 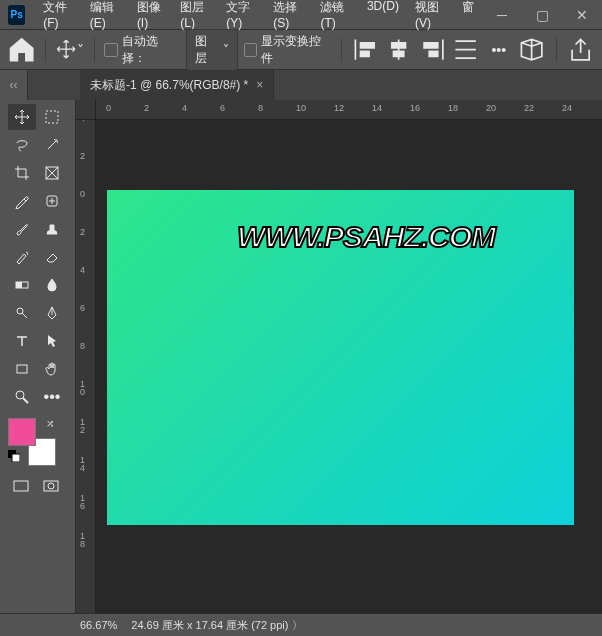 What do you see at coordinates (22, 201) in the screenshot?
I see `eyedropper-tool` at bounding box center [22, 201].